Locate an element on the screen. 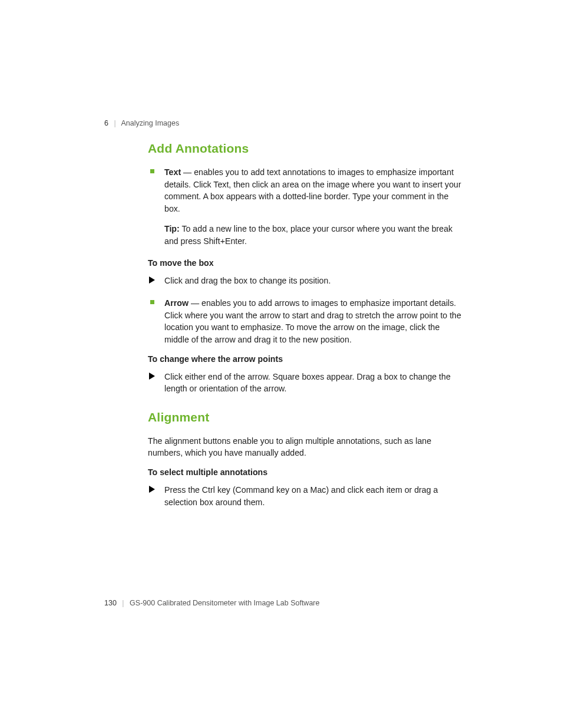  page-footer: 130 | GS-900 Calibrated Densitometer wit… is located at coordinates (212, 603).